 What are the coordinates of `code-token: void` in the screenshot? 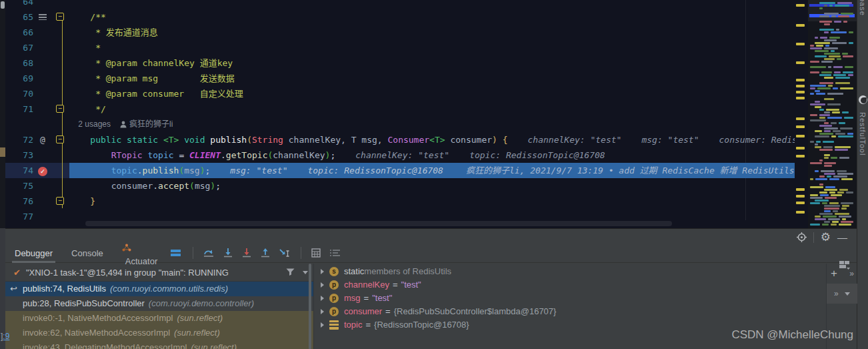 It's located at (197, 140).